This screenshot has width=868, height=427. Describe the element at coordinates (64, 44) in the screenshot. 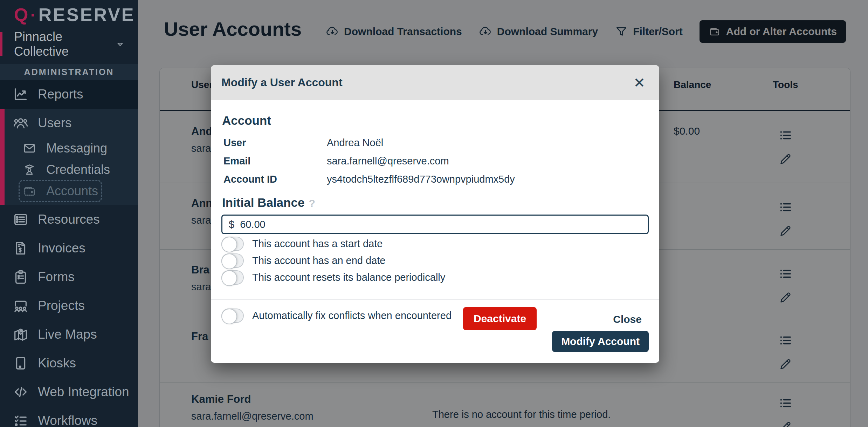

I see `org-name: Pinnacle Collective` at that location.